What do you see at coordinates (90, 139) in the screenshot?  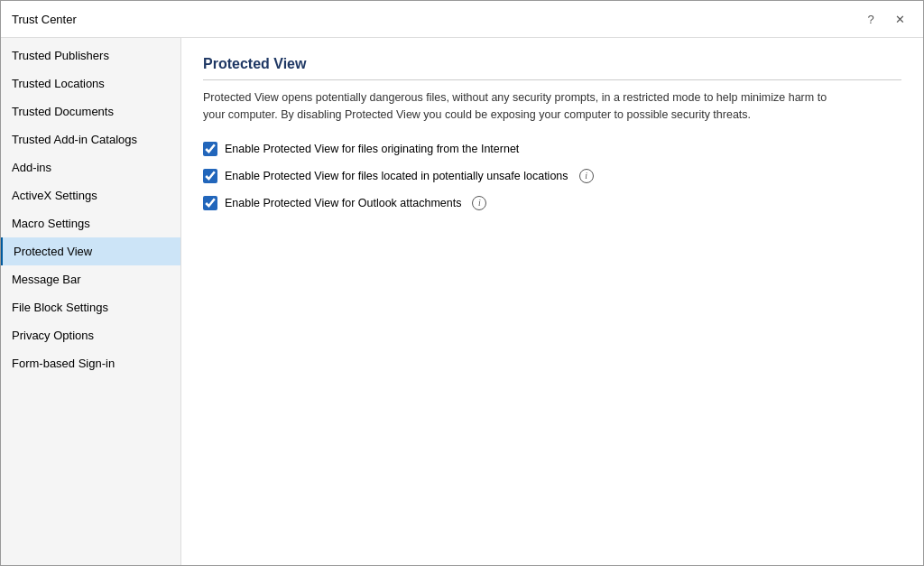 I see `sidebar-item-trusted-add-in-catalogs: Trusted Add-in Catalogs` at bounding box center [90, 139].